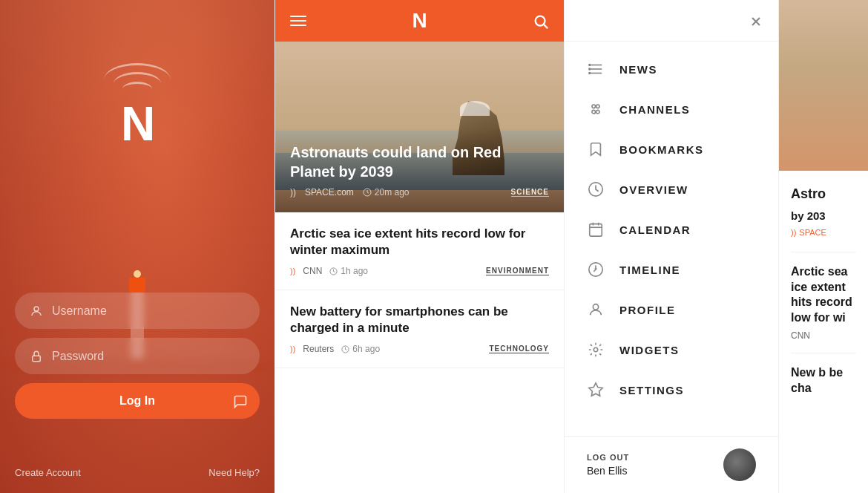  What do you see at coordinates (420, 320) in the screenshot?
I see `news-item-title-1: New battery for smartphones can be charg…` at bounding box center [420, 320].